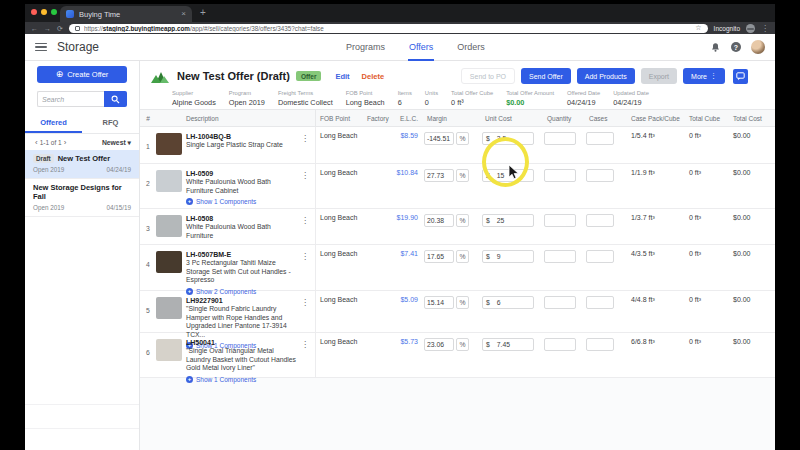 The image size is (800, 450). What do you see at coordinates (439, 176) in the screenshot?
I see `margin-input: 27.73` at bounding box center [439, 176].